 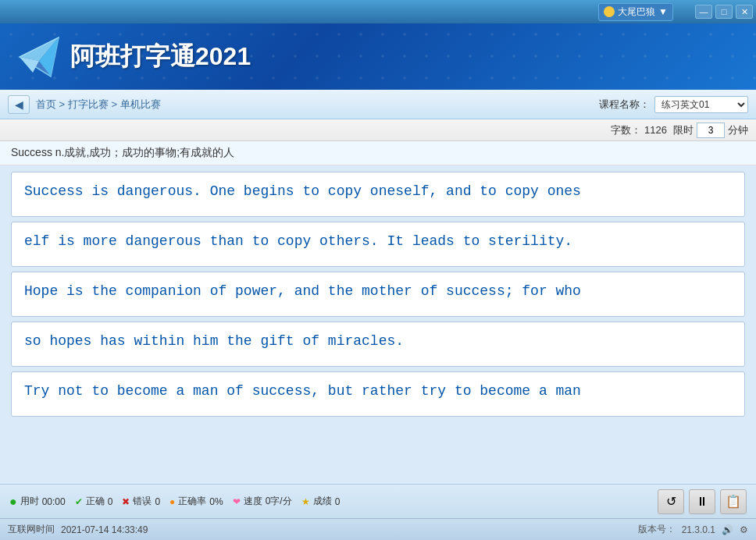 I want to click on breadcrumb: 首页 > 打字比赛 > 单机比赛, so click(x=317, y=105).